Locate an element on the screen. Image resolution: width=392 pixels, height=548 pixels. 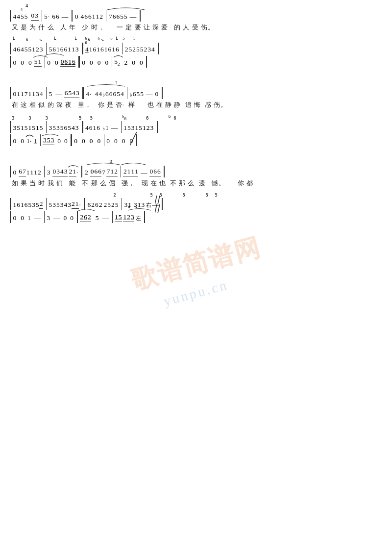
accomp-lower-3: 0 0 1 — 3 — 0 0 is located at coordinates (196, 217).